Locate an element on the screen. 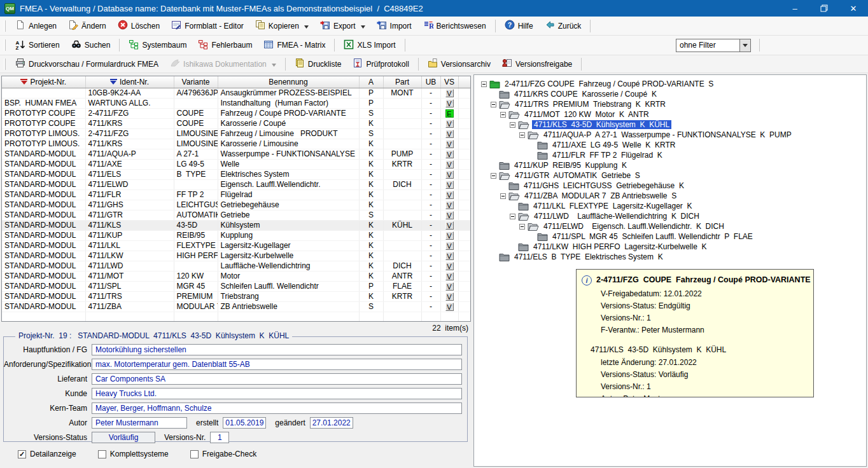  ändern-button: Ändern is located at coordinates (87, 25).